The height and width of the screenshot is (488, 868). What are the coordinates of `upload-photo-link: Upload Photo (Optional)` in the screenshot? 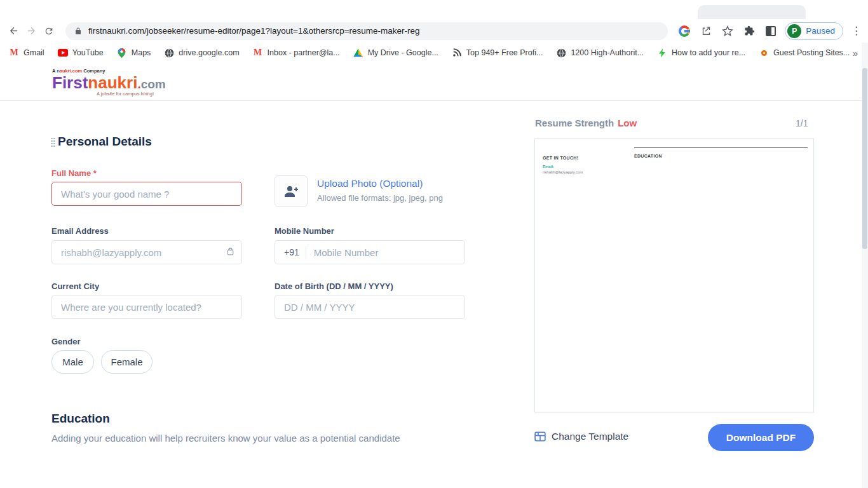 It's located at (370, 184).